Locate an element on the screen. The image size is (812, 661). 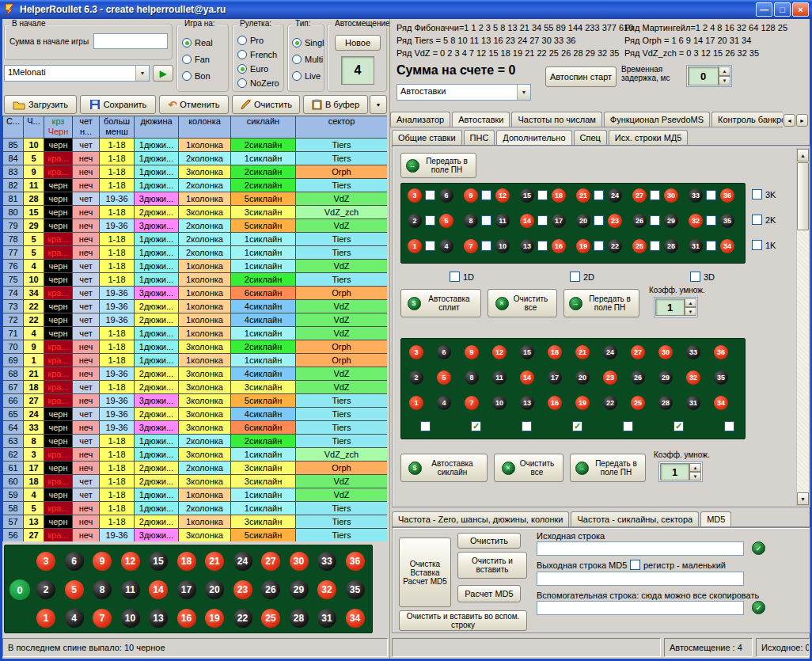
radio-option-Fan: Fan is located at coordinates (198, 59).